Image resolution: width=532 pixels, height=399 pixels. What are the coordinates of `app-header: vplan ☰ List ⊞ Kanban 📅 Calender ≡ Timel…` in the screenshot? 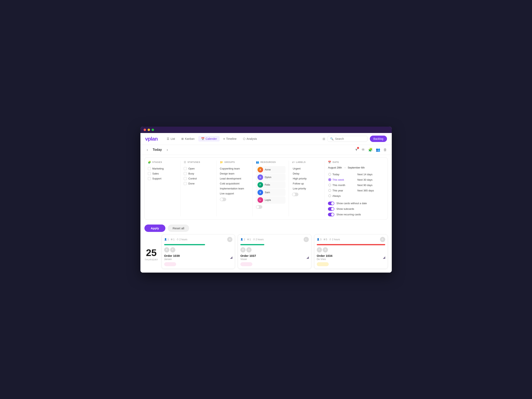 It's located at (266, 139).